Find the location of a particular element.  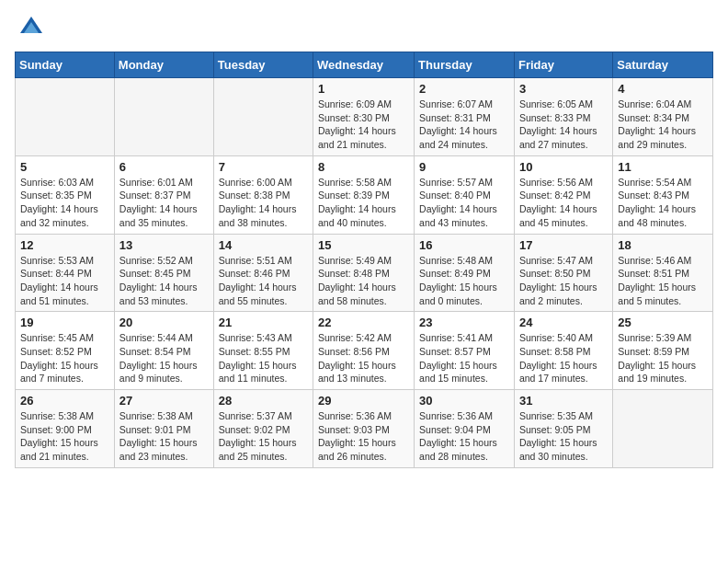

day-info: Sunrise: 6:09 AM Sunset: 8:30 PM Dayligh… is located at coordinates (364, 125).